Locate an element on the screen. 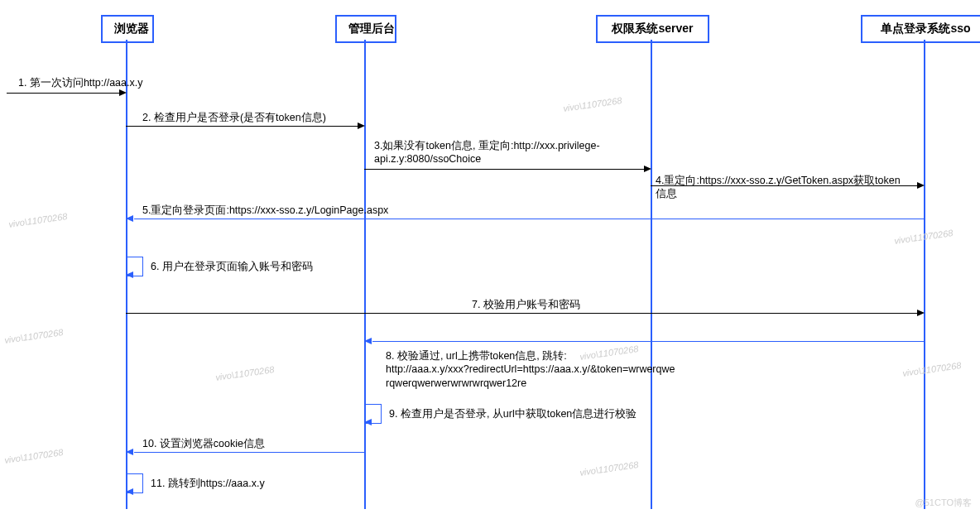  msg-4-arrow is located at coordinates (920, 185).